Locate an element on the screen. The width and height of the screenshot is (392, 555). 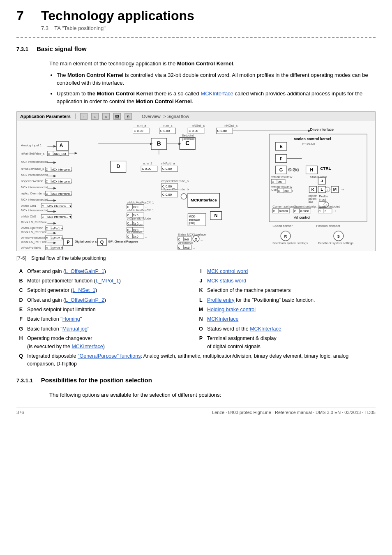
section-7311-intro: The following options are available for … is located at coordinates (212, 395).